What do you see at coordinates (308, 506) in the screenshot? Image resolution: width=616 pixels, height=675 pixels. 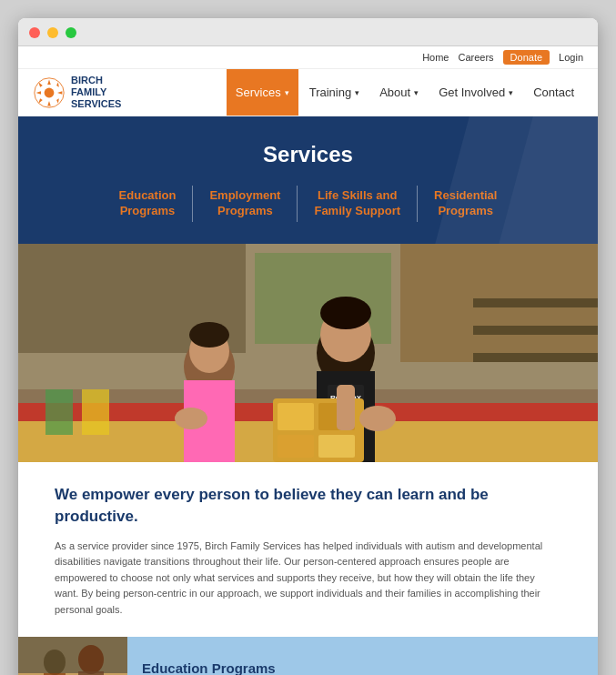 I see `main-headline: We empower every person to believe they …` at bounding box center [308, 506].